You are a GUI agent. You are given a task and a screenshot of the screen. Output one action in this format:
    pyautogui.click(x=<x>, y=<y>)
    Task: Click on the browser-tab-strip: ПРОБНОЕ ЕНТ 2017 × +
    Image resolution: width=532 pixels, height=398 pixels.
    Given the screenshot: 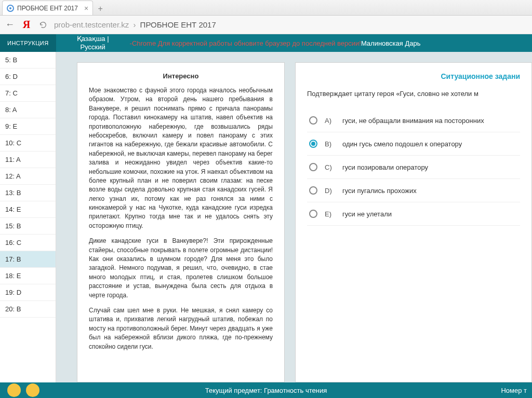 What is the action you would take?
    pyautogui.click(x=266, y=8)
    